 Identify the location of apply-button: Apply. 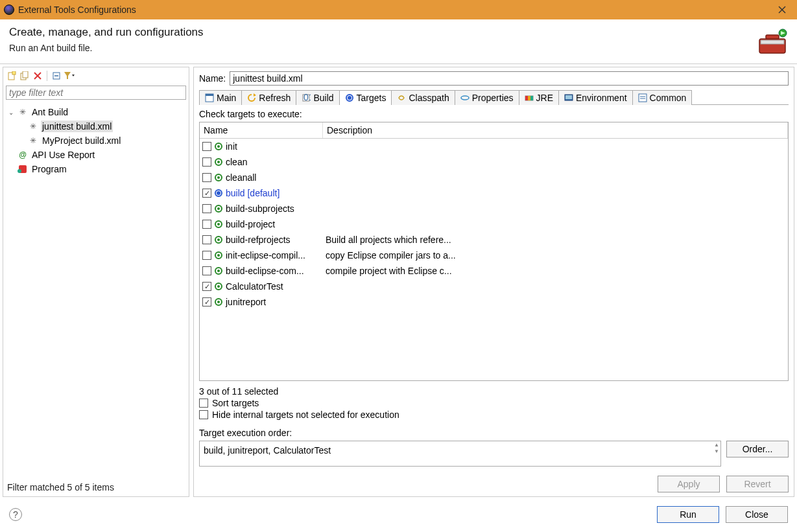
(689, 484).